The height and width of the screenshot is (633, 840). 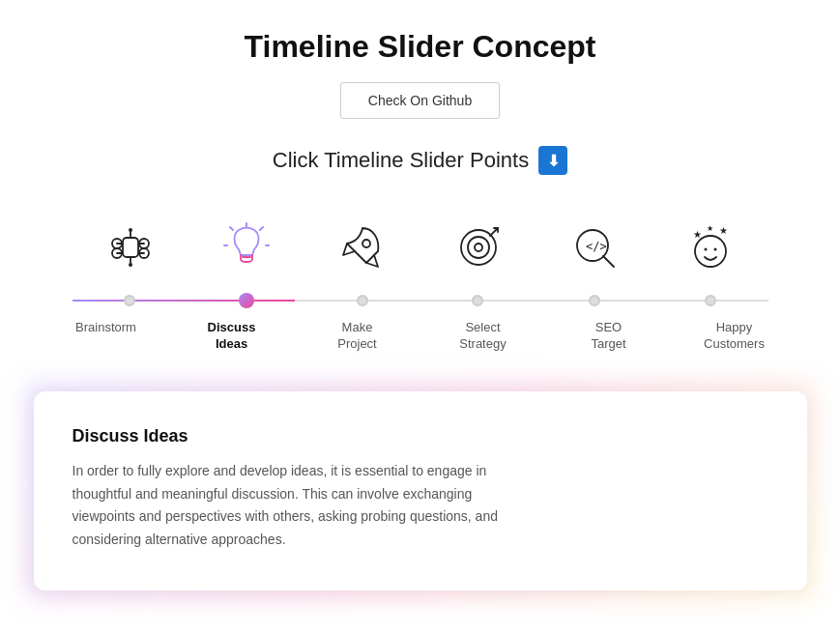 I want to click on dot-seo, so click(x=594, y=301).